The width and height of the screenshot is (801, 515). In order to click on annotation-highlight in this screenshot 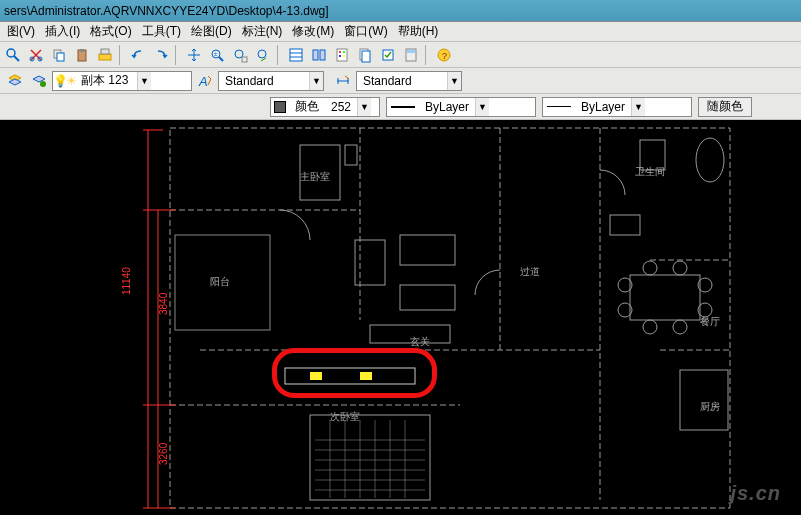, I will do `click(354, 373)`.